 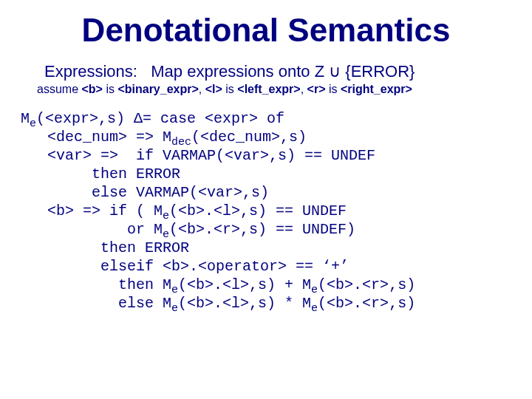 What do you see at coordinates (185, 266) in the screenshot?
I see `line9: elseif <b>.<operator> == ‘+’` at bounding box center [185, 266].